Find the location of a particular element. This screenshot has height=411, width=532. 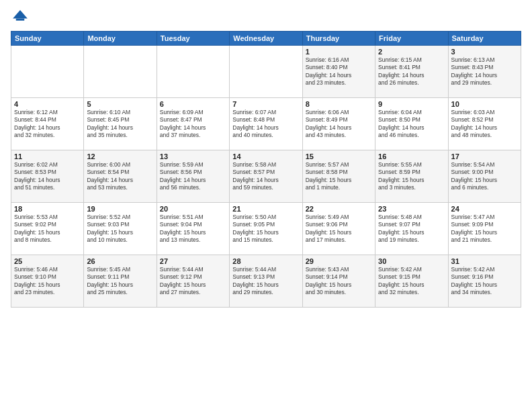

calendar-cell: 6Sunrise: 6:09 AM Sunset: 8:47 PM Daylig… is located at coordinates (193, 124).